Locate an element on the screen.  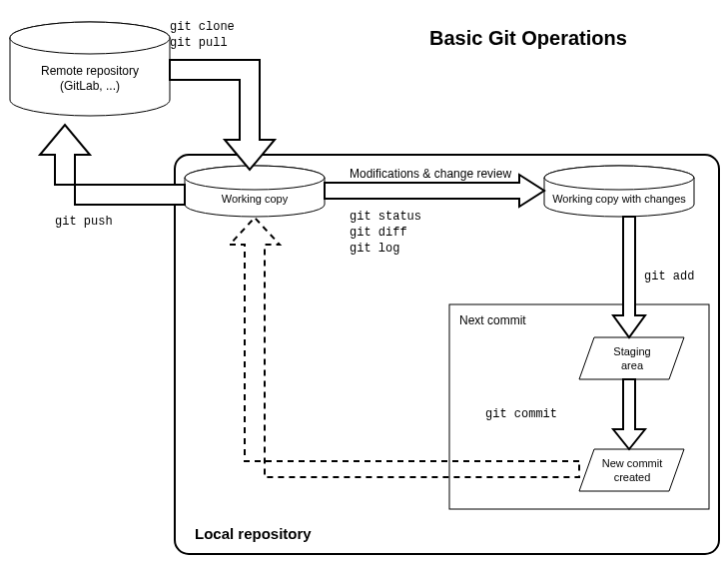
arrow-push-label: git push is located at coordinates (84, 222).